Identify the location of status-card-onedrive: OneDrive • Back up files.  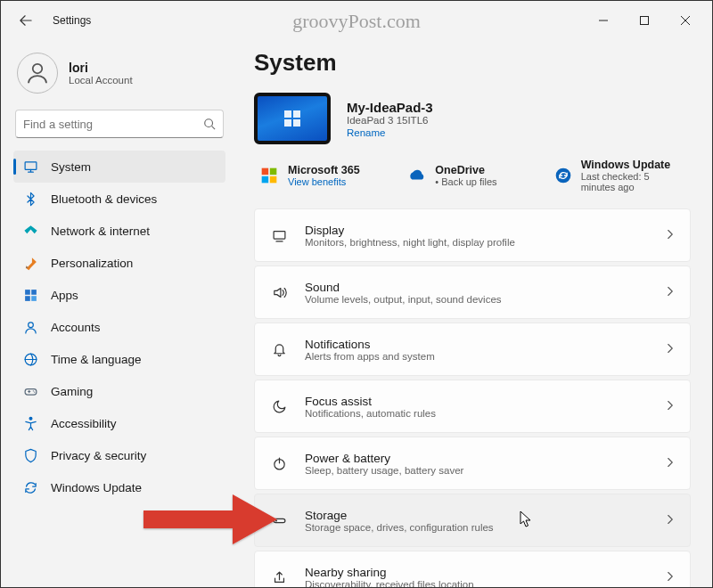
(472, 176).